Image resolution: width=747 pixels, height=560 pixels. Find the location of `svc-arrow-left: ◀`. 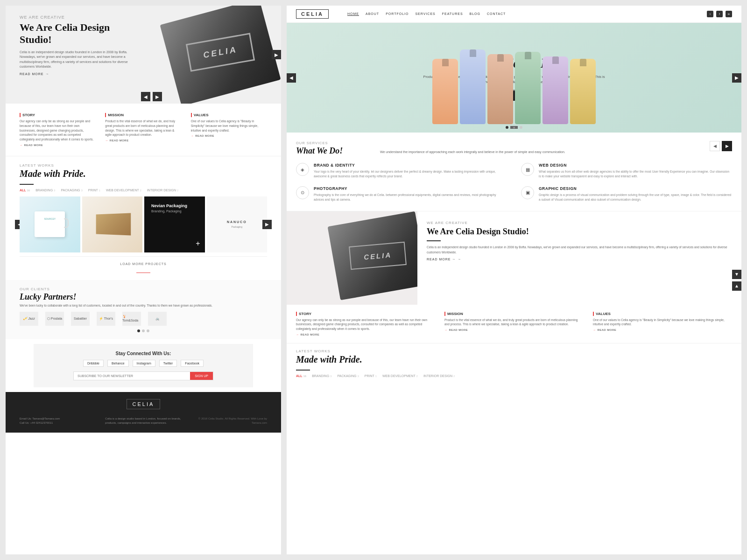

svc-arrow-left: ◀ is located at coordinates (715, 146).